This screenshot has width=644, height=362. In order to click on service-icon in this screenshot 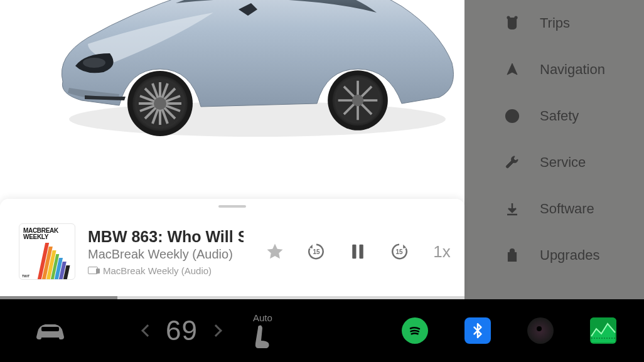, I will do `click(512, 162)`.